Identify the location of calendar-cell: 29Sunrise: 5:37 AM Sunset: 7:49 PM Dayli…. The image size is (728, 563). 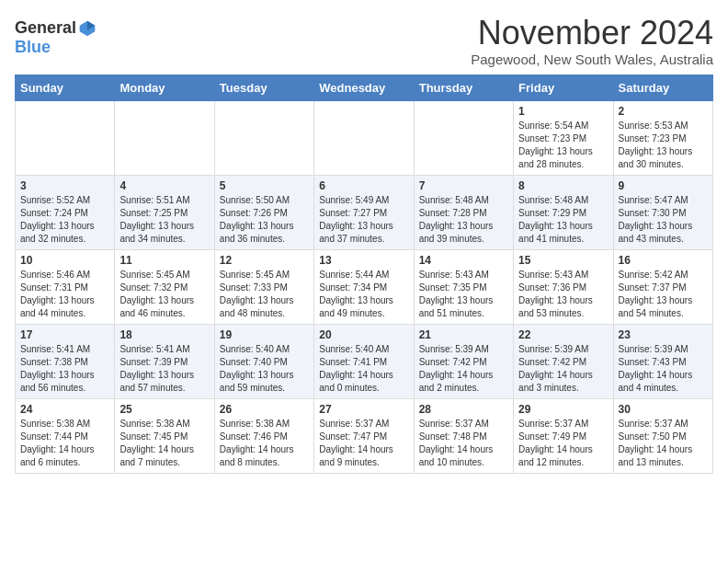
(563, 436).